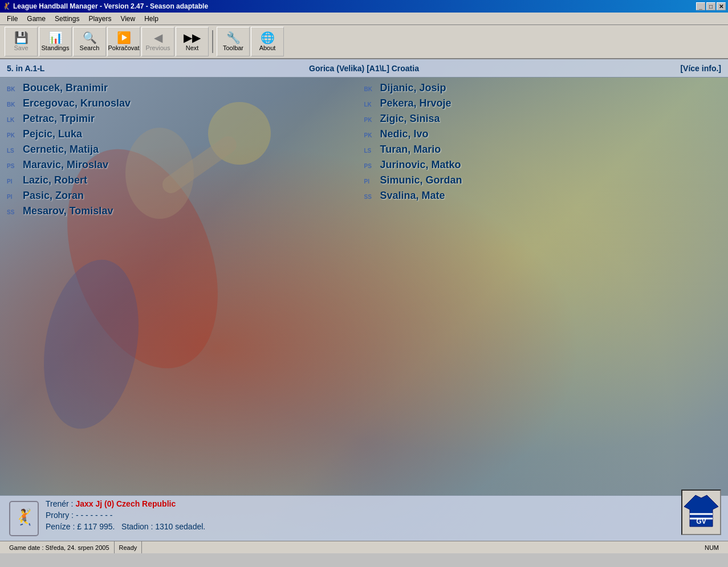  Describe the element at coordinates (701, 512) in the screenshot. I see `shirt-logo: GV` at that location.